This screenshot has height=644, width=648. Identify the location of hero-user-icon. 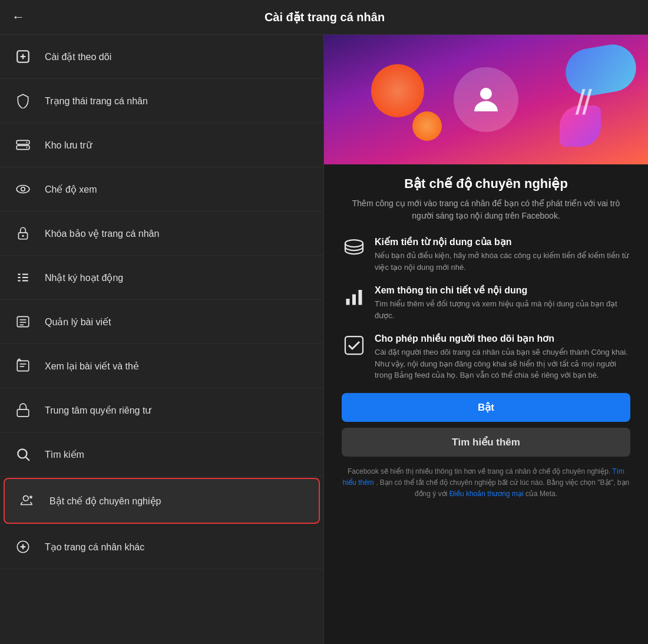
(486, 100).